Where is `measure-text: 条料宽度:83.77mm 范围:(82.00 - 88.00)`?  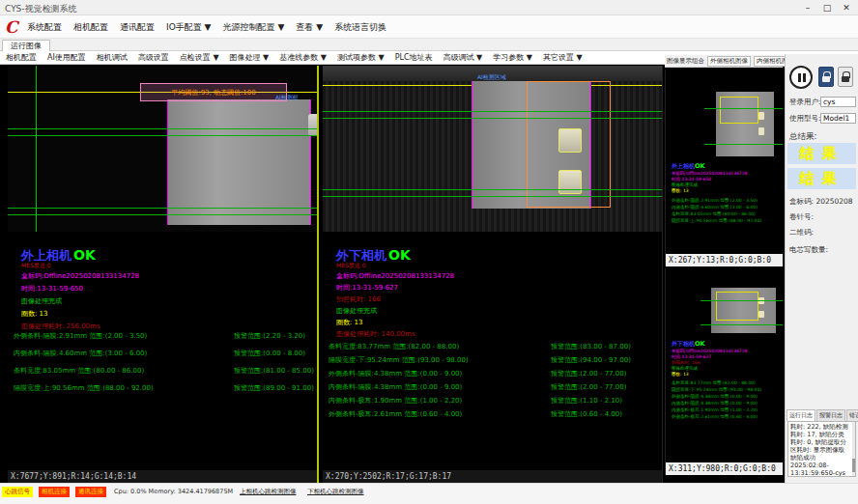
measure-text: 条料宽度:83.77mm 范围:(82.00 - 88.00) is located at coordinates (713, 382).